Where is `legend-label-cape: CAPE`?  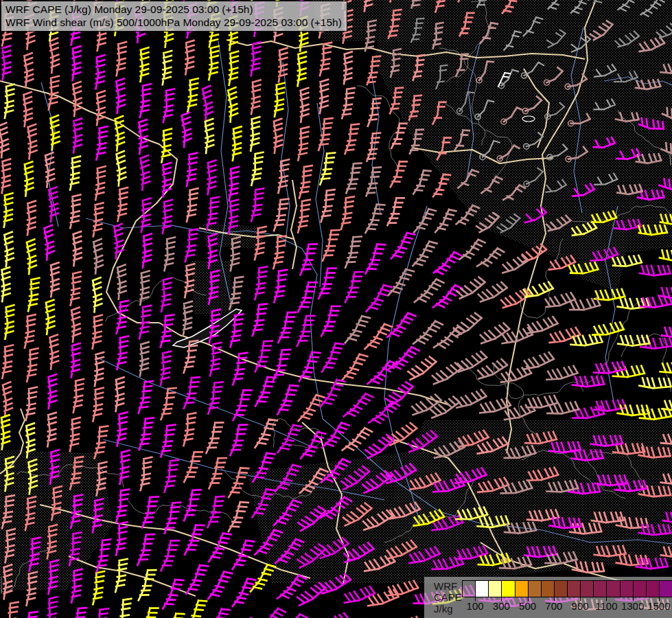 legend-label-cape: CAPE is located at coordinates (448, 597).